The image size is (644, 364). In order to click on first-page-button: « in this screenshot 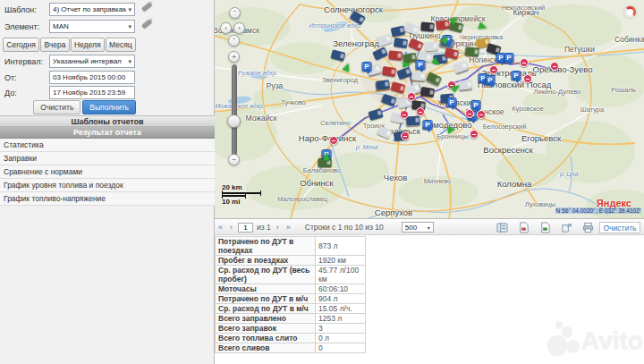, I will do `click(220, 227)`.